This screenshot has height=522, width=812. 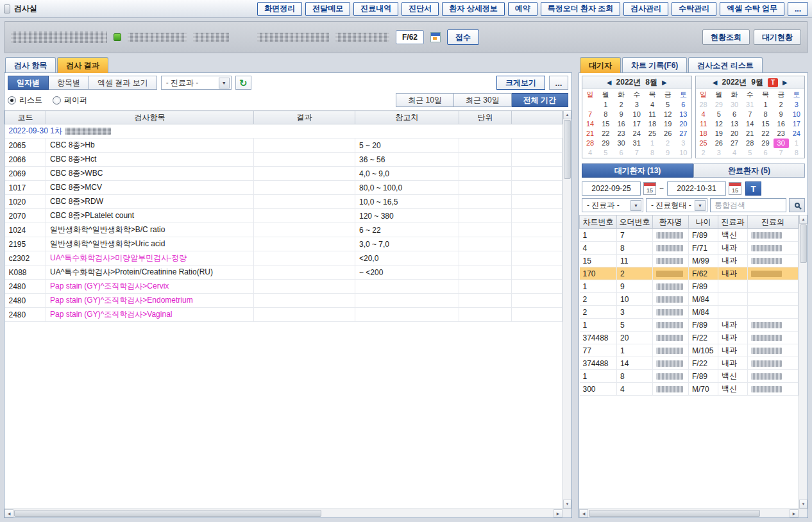 I want to click on calendar-date: 23, so click(x=781, y=133).